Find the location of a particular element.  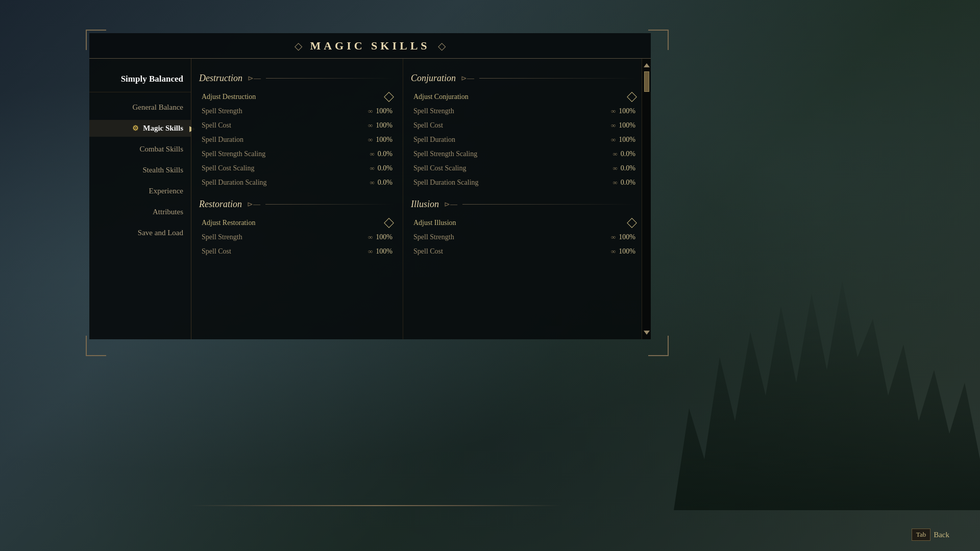

back-key-label: Tab is located at coordinates (921, 535).